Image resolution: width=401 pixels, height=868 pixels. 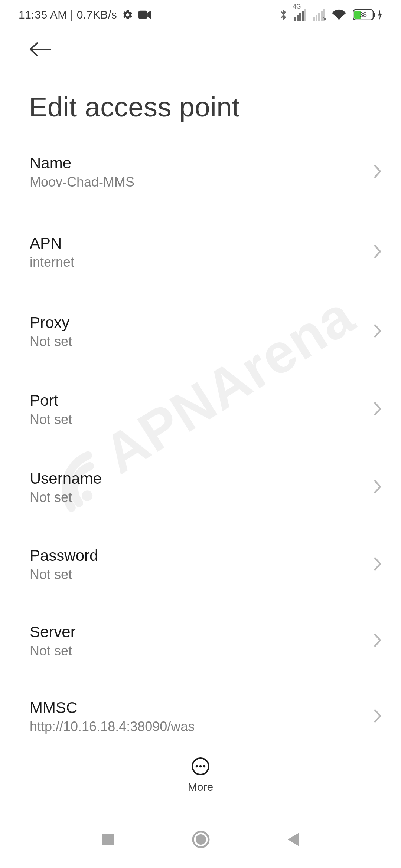 I want to click on setting-port: Port Not set, so click(x=200, y=406).